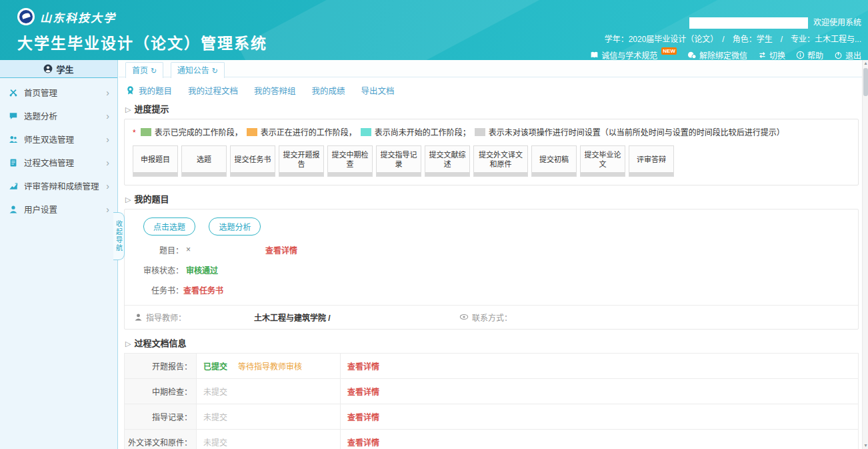  Describe the element at coordinates (301, 161) in the screenshot. I see `stage-opening-report: 提交开题报告` at that location.